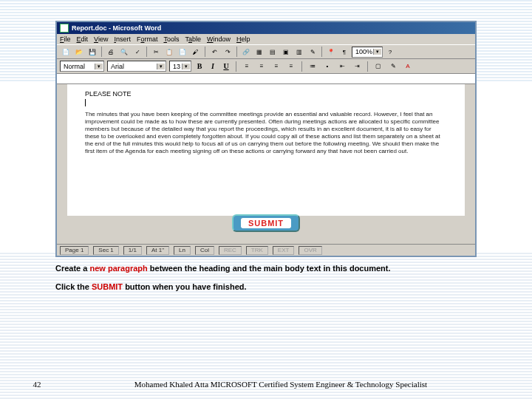 The image size is (532, 399). Describe the element at coordinates (171, 39) in the screenshot. I see `menu-tools: Tools` at that location.